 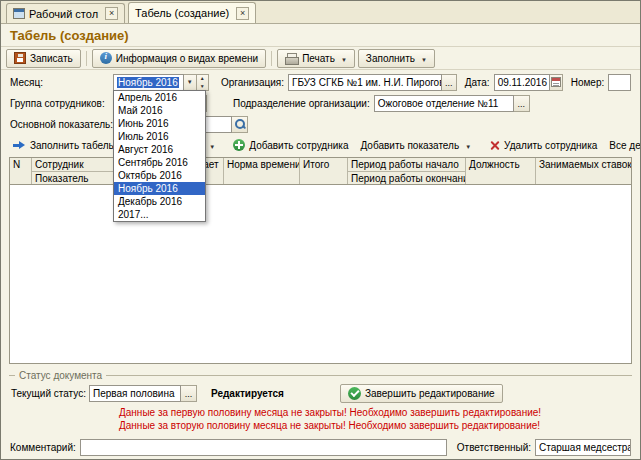 What do you see at coordinates (556, 82) in the screenshot?
I see `calendar-icon` at bounding box center [556, 82].